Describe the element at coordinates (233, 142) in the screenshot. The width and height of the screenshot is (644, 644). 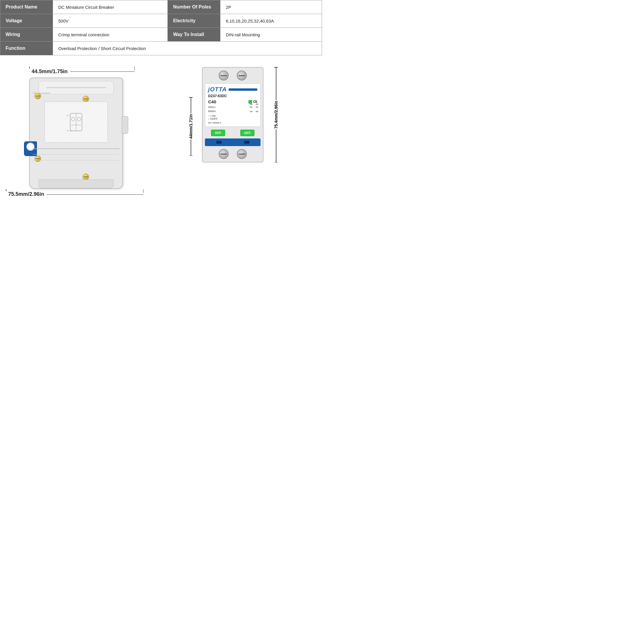
I see `handle-bar` at that location.